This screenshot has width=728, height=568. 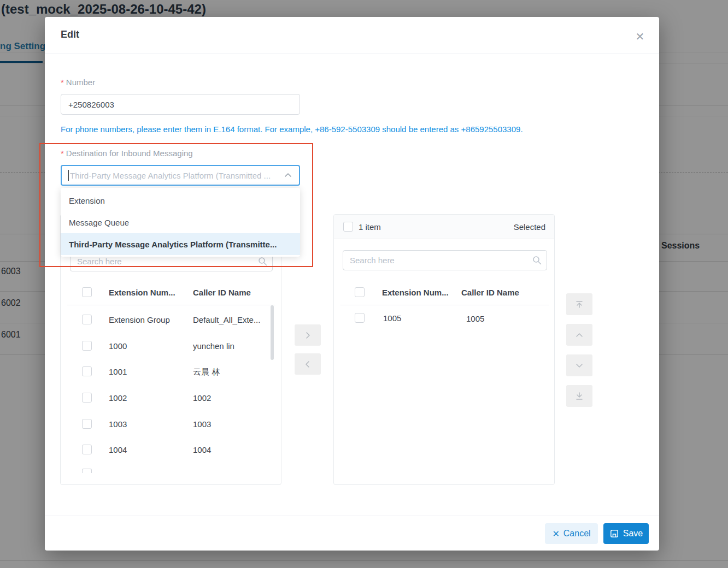 I want to click on chevron-down-icon, so click(x=579, y=365).